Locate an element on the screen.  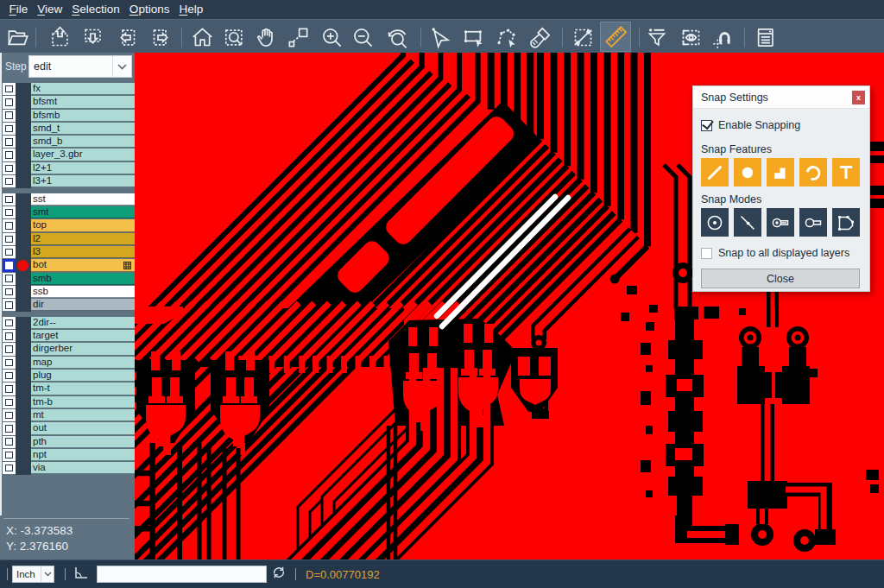
toolbar-select-button is located at coordinates (440, 37).